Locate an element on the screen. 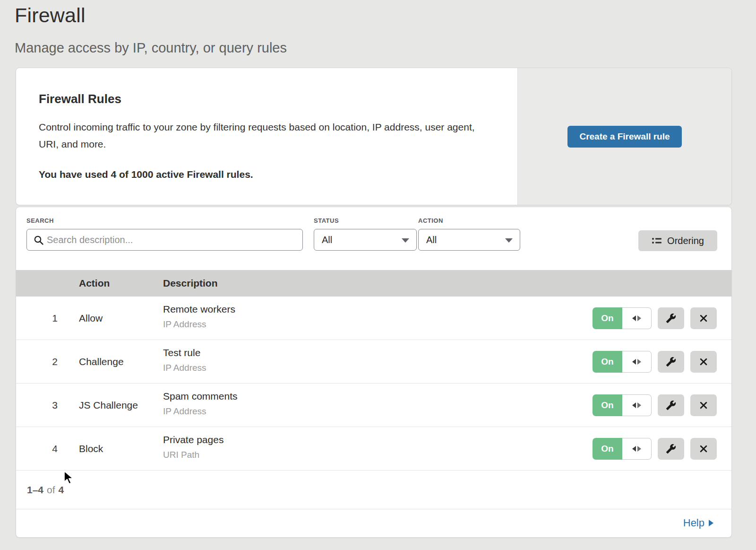  rule-description-cell: Remote workers IP Address is located at coordinates (199, 317).